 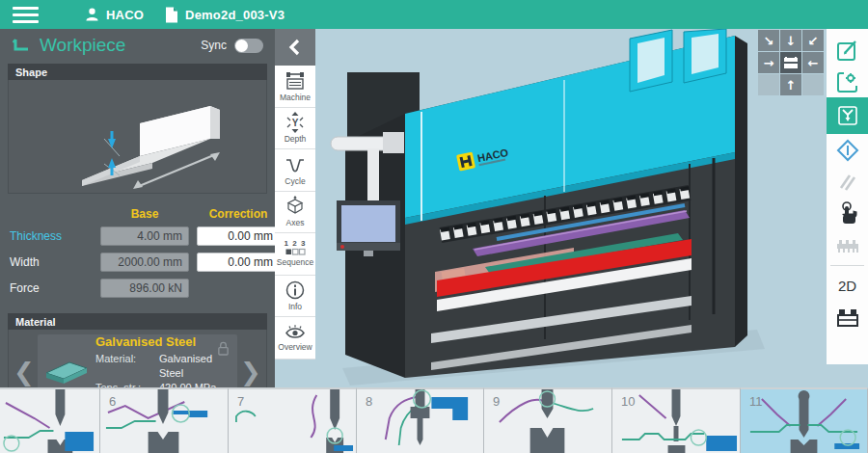 I want to click on hand-pointer-icon, so click(x=848, y=214).